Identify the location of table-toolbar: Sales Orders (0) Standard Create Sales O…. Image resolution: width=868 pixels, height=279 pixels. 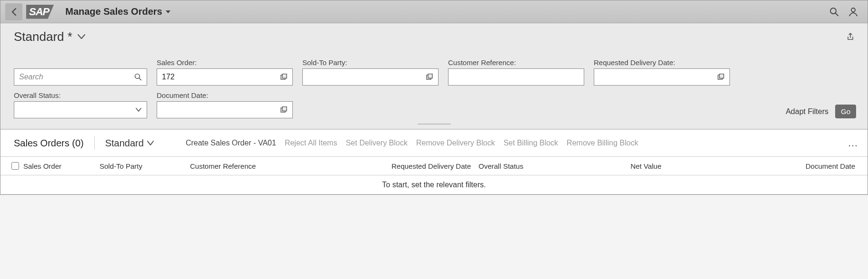
(434, 143).